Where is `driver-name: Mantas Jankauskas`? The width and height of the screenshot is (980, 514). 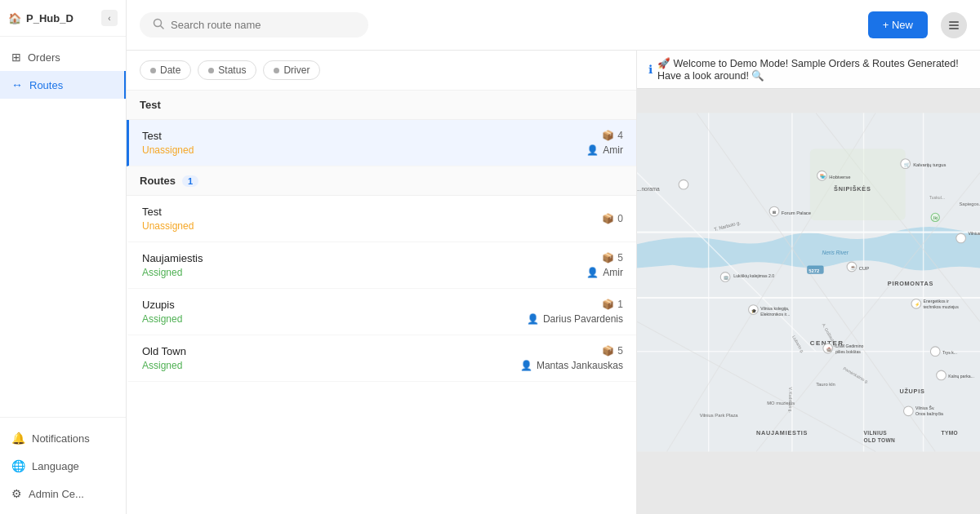
driver-name: Mantas Jankauskas is located at coordinates (580, 366).